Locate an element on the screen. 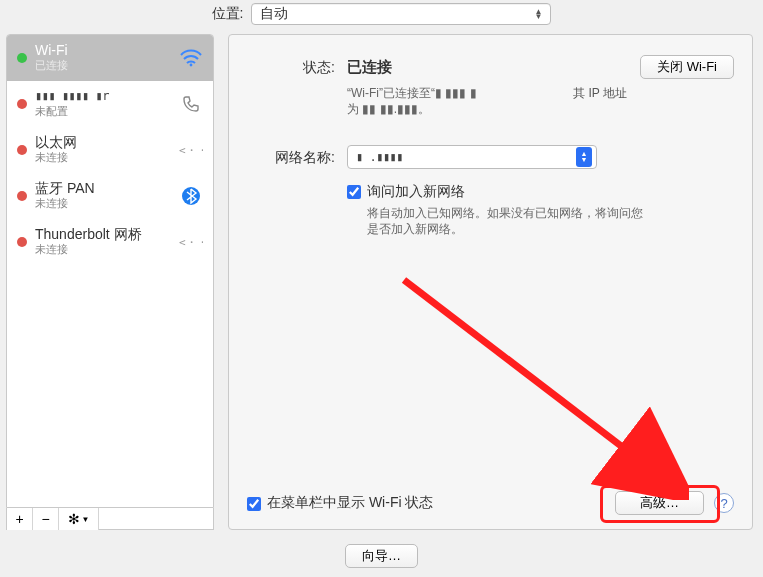 The height and width of the screenshot is (577, 763). menubar-label: 在菜单栏中显示 Wi-Fi 状态 is located at coordinates (350, 503).